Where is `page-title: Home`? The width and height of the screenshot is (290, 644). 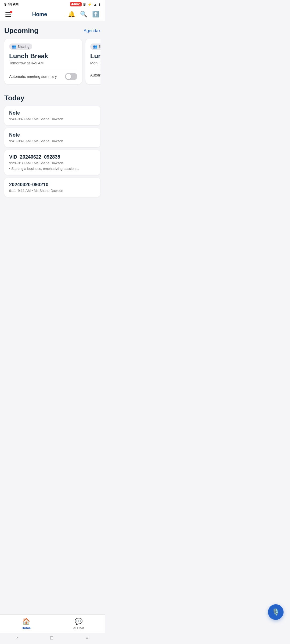 page-title: Home is located at coordinates (40, 14).